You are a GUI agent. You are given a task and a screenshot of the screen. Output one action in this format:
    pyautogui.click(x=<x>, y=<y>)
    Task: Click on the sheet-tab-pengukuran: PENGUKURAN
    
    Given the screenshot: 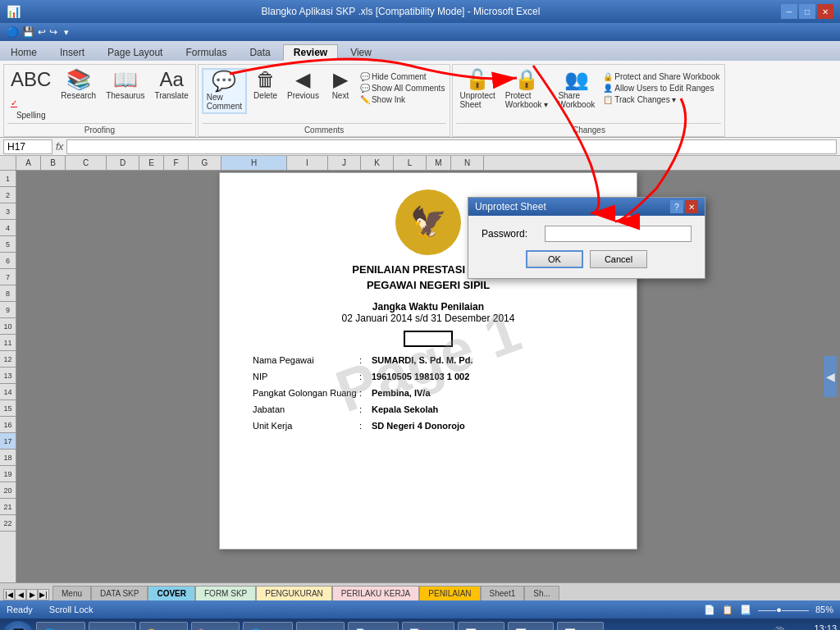 What is the action you would take?
    pyautogui.click(x=294, y=593)
    